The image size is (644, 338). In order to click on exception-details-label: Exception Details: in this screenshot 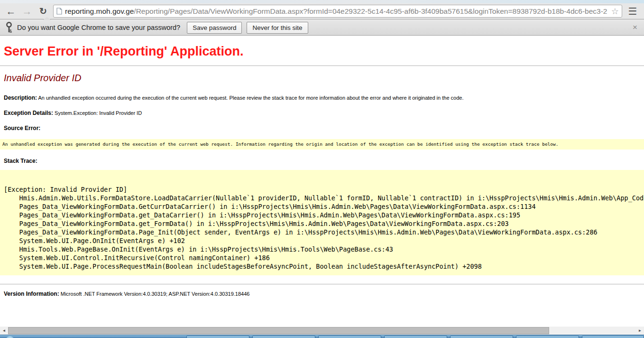, I will do `click(28, 113)`.